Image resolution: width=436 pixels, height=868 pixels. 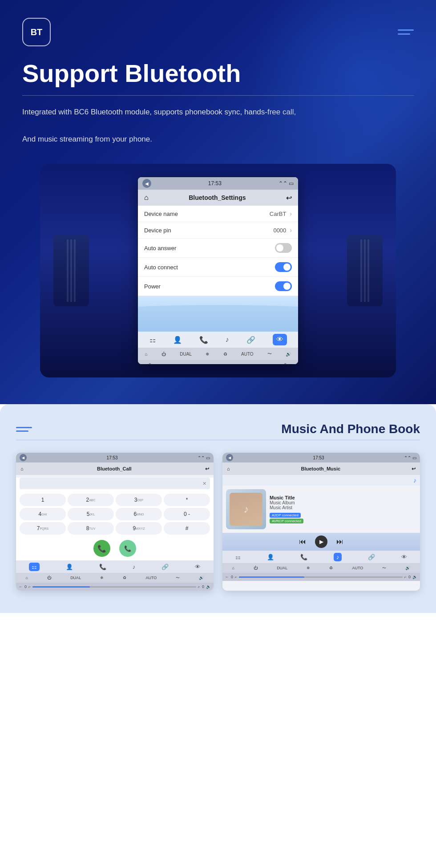 What do you see at coordinates (102, 578) in the screenshot?
I see `ph-snow-icon: ❄` at bounding box center [102, 578].